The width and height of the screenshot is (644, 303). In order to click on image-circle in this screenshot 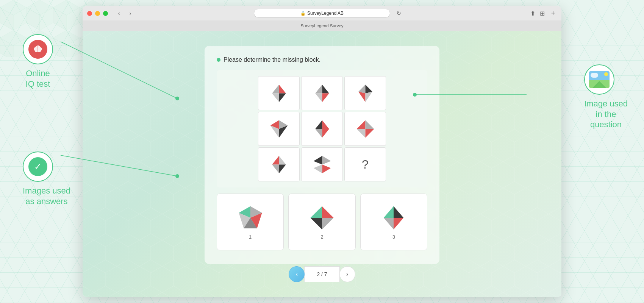, I will do `click(599, 80)`.